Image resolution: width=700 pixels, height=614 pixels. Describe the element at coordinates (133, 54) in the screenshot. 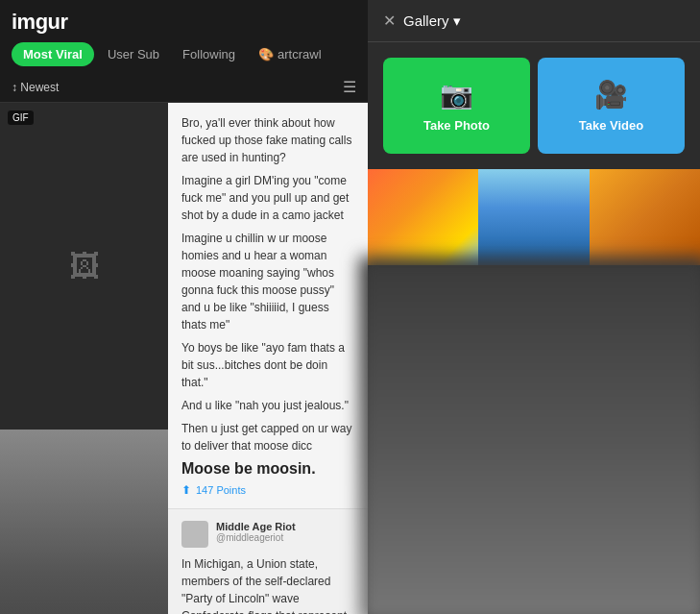

I see `tab-user-sub: User Sub` at that location.